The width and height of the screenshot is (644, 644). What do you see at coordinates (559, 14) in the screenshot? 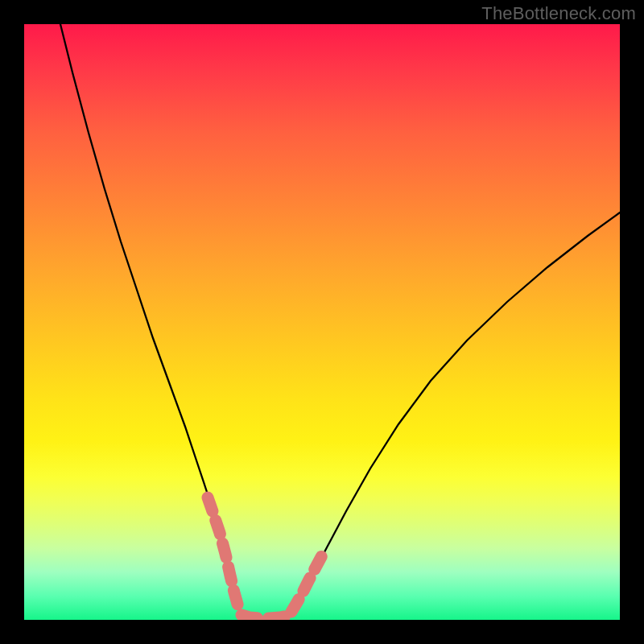
I see `watermark-text: TheBottleneck.com` at bounding box center [559, 14].